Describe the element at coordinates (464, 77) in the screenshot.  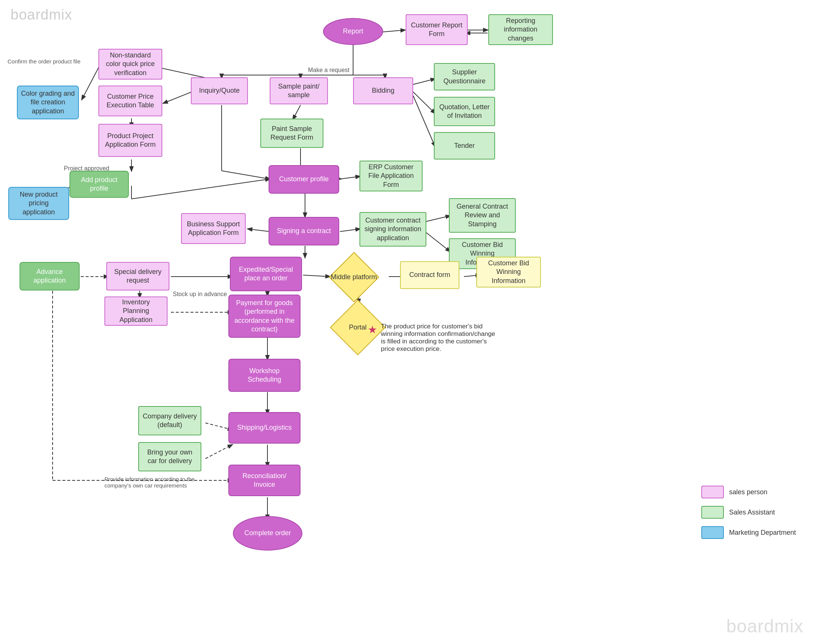
I see `node-supplier-questionnaire: Supplier Questionnaire` at that location.